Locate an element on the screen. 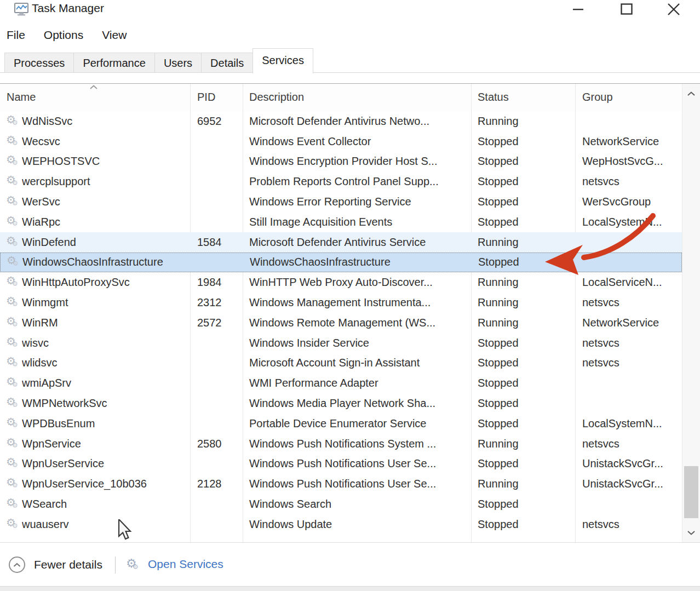 The height and width of the screenshot is (591, 700). service-description: WindowsChaosInfrastructure is located at coordinates (357, 262).